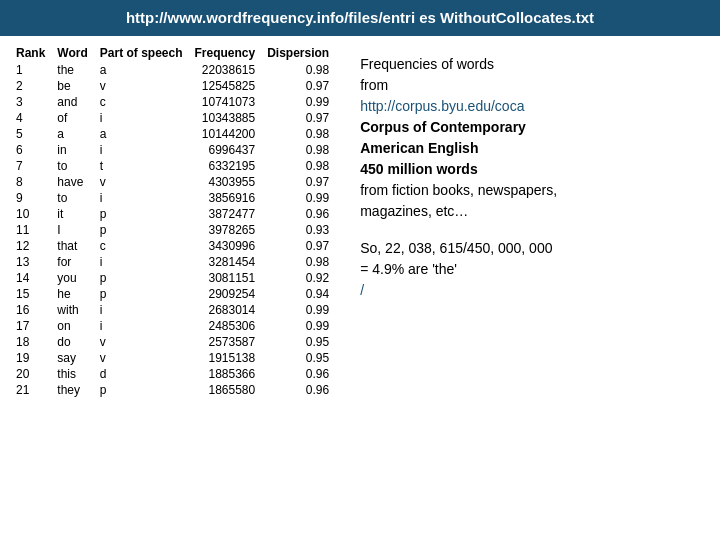 The height and width of the screenshot is (540, 720). I want to click on calc-line1: So, 22, 038, 615/450, 000, 000, so click(528, 248).